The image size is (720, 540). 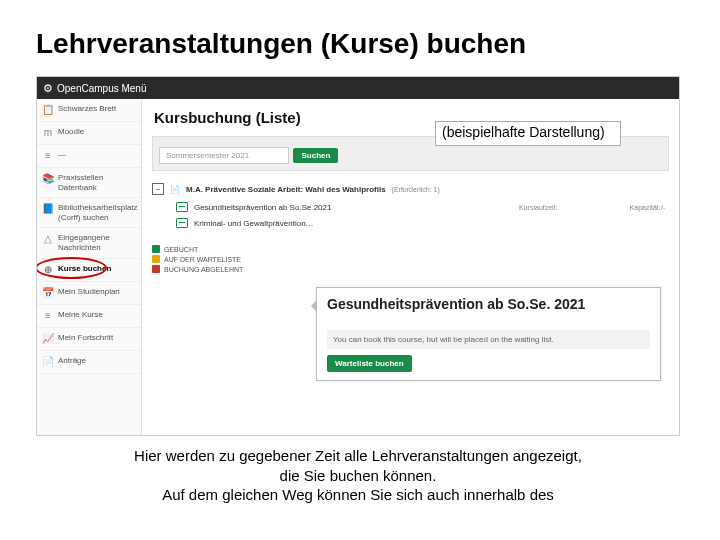 I want to click on course-capacity-label: Kapazität:/-, so click(x=648, y=208).